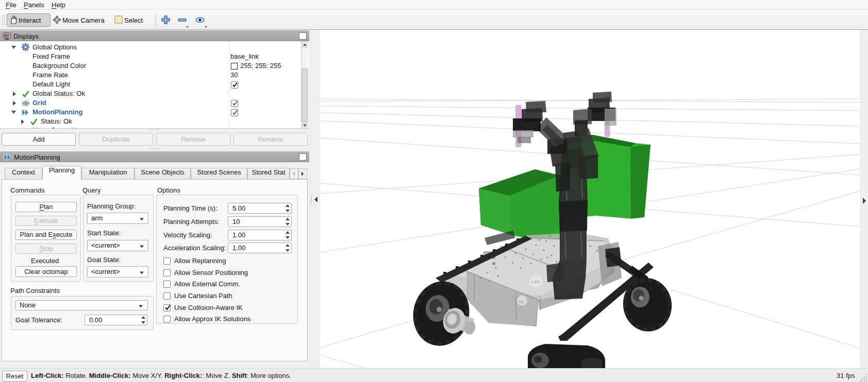  I want to click on svg-text: og, so click(521, 302).